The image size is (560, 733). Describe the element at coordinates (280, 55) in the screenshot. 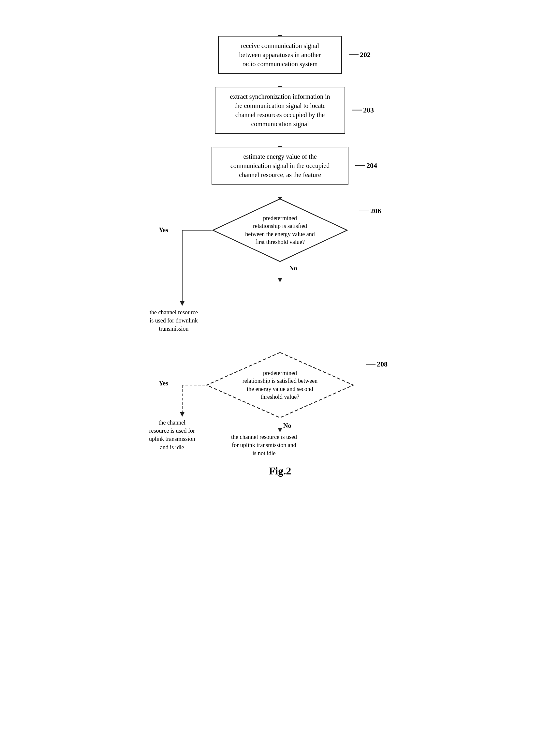

I see `box-202: receive communication signal between app…` at that location.